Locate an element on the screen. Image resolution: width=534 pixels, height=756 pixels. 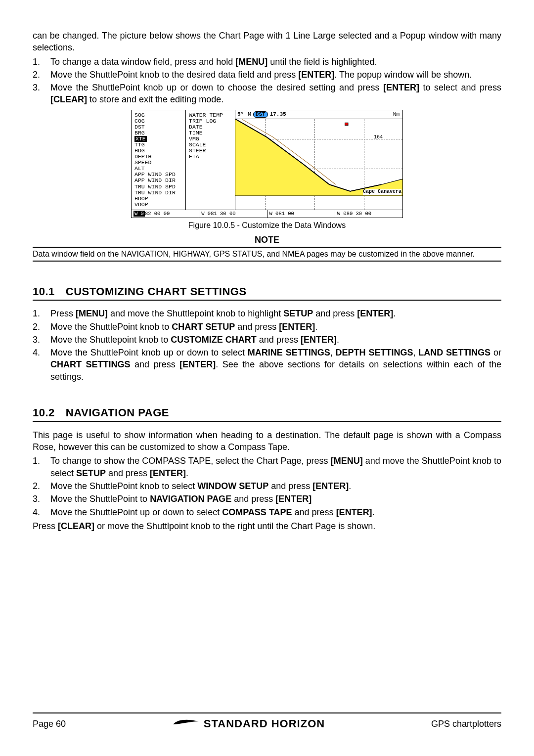
section-10-2: 10.2NAVIGATION PAGE is located at coordinates (267, 414).